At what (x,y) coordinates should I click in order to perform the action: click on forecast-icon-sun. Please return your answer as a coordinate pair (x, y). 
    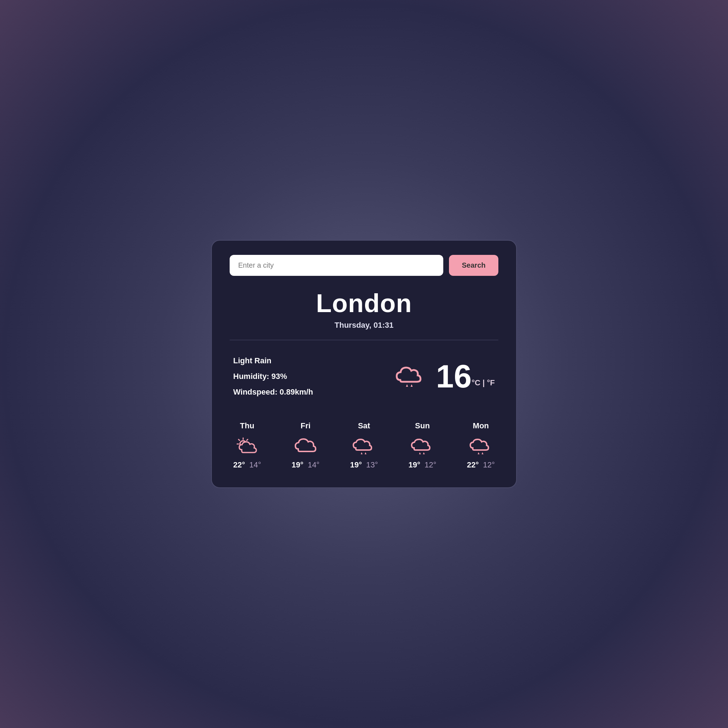
    Looking at the image, I should click on (422, 445).